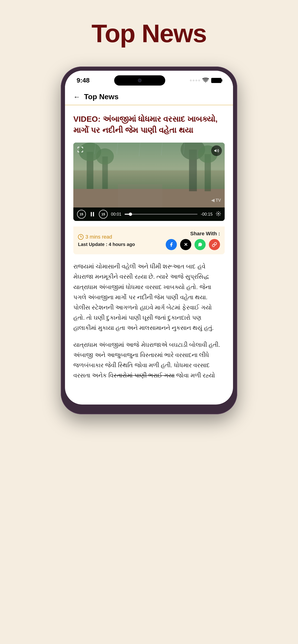 The width and height of the screenshot is (298, 644). I want to click on article-para-1: રાજ્યમાં ચોમાસાની વહેલી અને ધીમી શરૂઆત બ…, so click(149, 297).